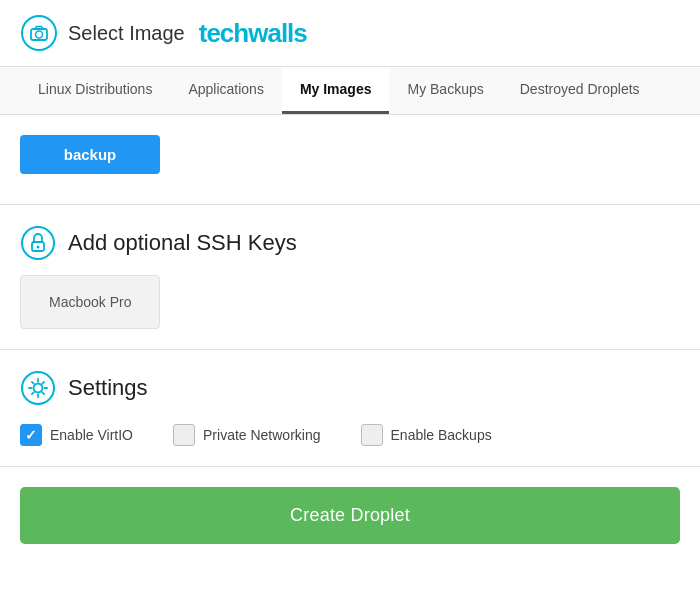 This screenshot has width=700, height=594. What do you see at coordinates (350, 91) in the screenshot?
I see `tabs-bar: Linux Distributions Applications My Imag…` at bounding box center [350, 91].